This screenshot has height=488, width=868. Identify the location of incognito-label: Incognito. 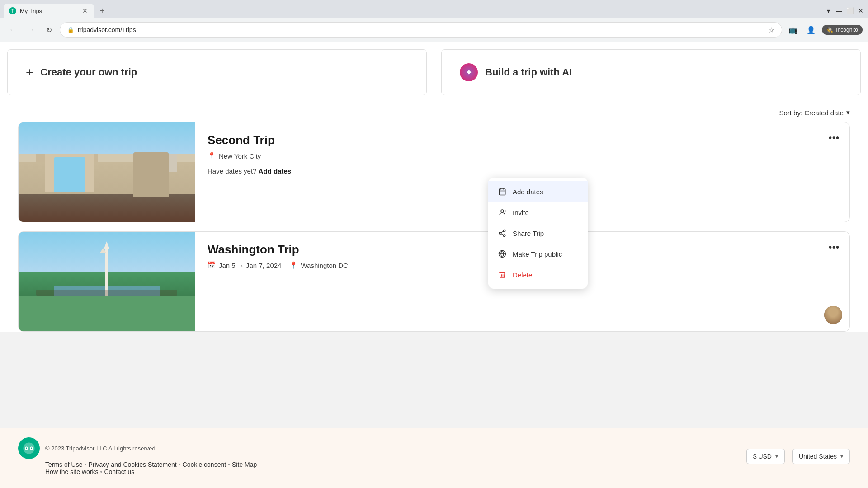
(847, 30).